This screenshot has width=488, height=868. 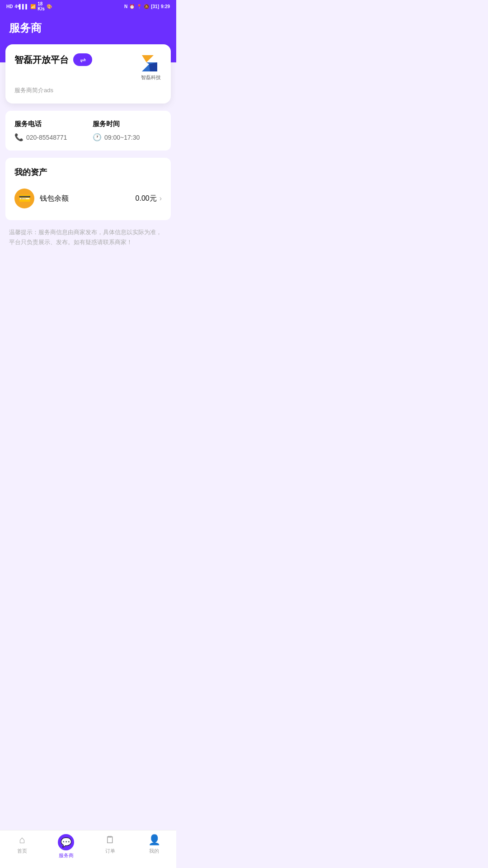 What do you see at coordinates (132, 6) in the screenshot?
I see `status-alarm: ⏰` at bounding box center [132, 6].